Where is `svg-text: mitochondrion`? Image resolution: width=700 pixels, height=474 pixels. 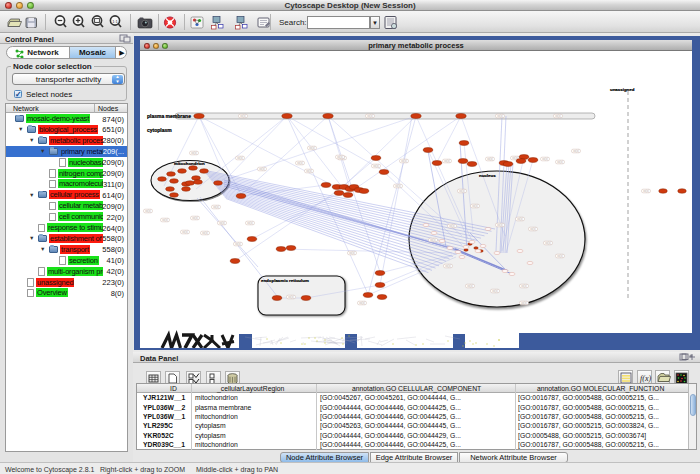 svg-text: mitochondrion is located at coordinates (190, 164).